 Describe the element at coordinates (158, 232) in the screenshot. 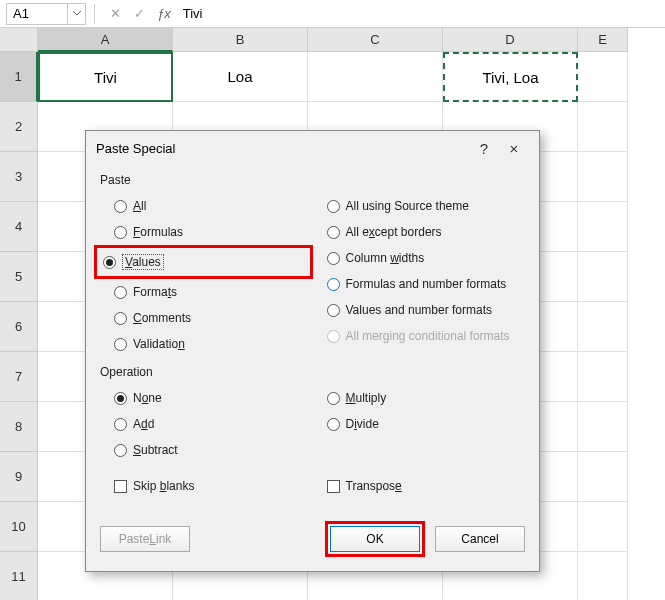

I see `radio-label: Formulas` at that location.